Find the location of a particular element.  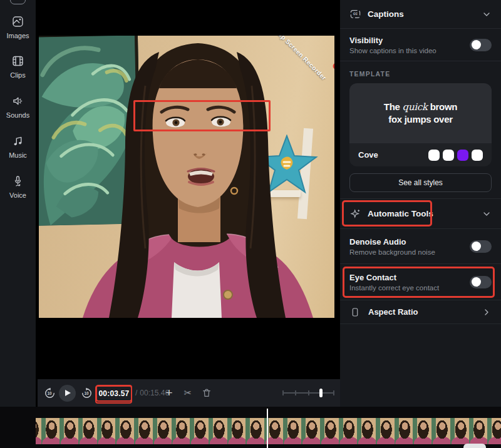

add-clip-button: + is located at coordinates (169, 393).